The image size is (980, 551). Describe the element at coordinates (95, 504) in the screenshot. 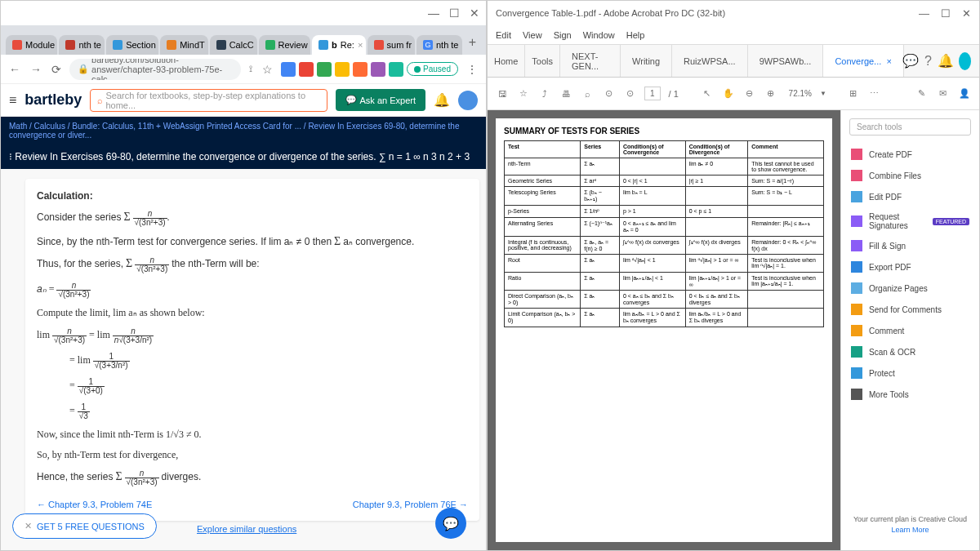

I see `prev-problem-link: ← Chapter 9.3, Problem 74E` at that location.